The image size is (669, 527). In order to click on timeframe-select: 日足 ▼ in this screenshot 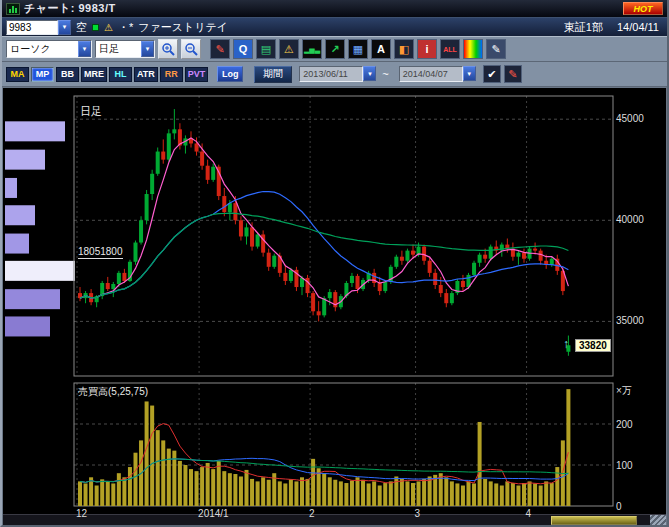, I will do `click(125, 49)`.